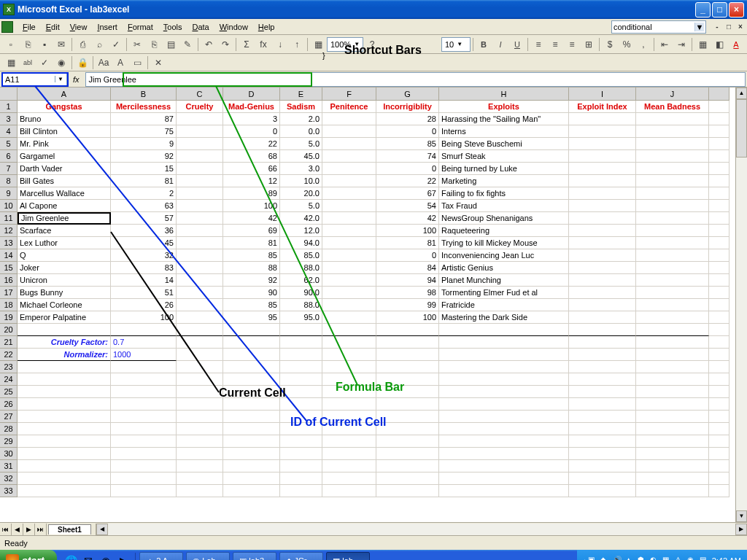 Image resolution: width=747 pixels, height=560 pixels. I want to click on data-cell: 45, so click(144, 244).